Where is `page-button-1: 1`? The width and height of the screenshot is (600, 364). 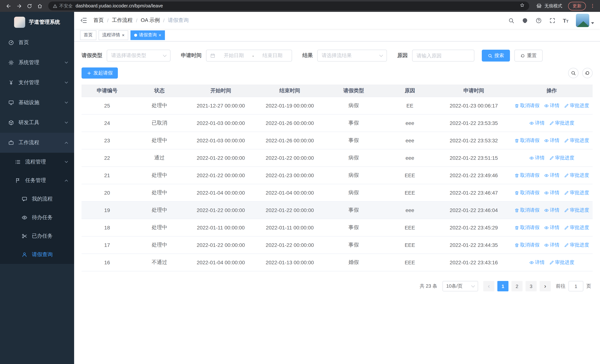 page-button-1: 1 is located at coordinates (503, 286).